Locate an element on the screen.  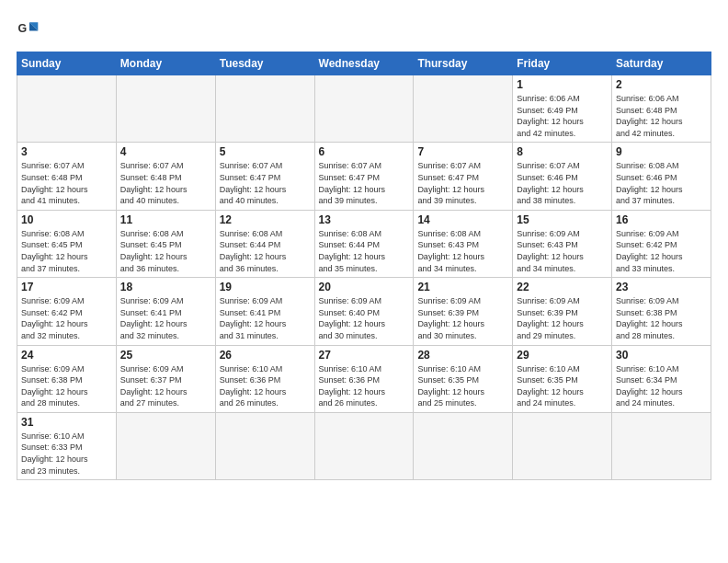
day-info: Sunrise: 6:10 AMSunset: 6:34 PMDaylight:… is located at coordinates (662, 386).